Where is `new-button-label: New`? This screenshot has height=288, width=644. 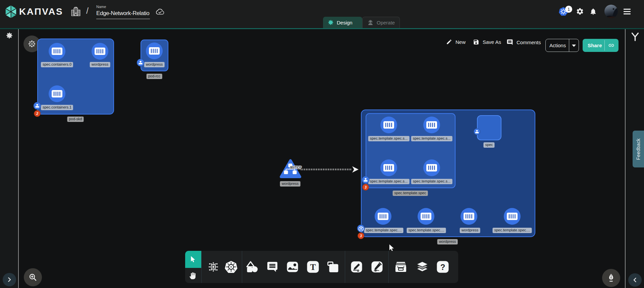 new-button-label: New is located at coordinates (461, 42).